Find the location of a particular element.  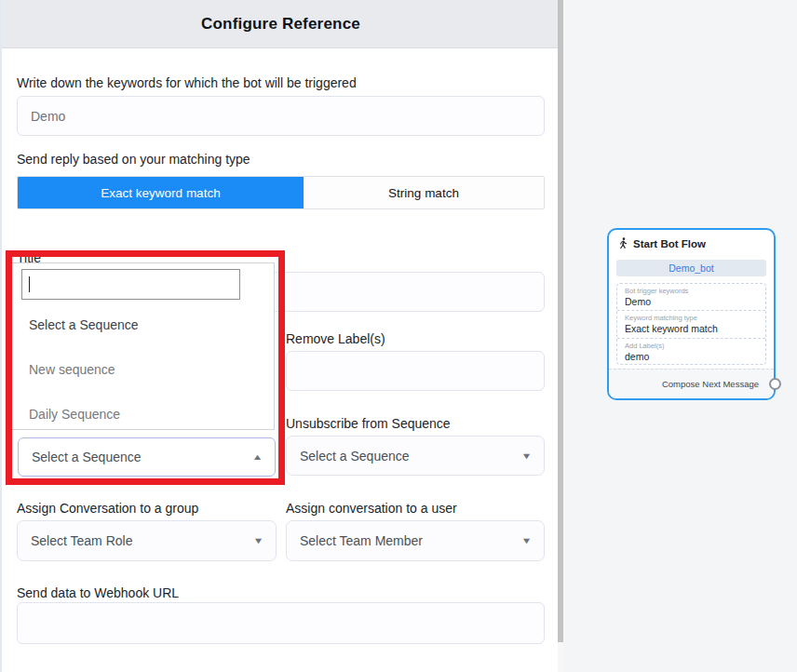

flow-field-label: Keyword matching type is located at coordinates (691, 318).